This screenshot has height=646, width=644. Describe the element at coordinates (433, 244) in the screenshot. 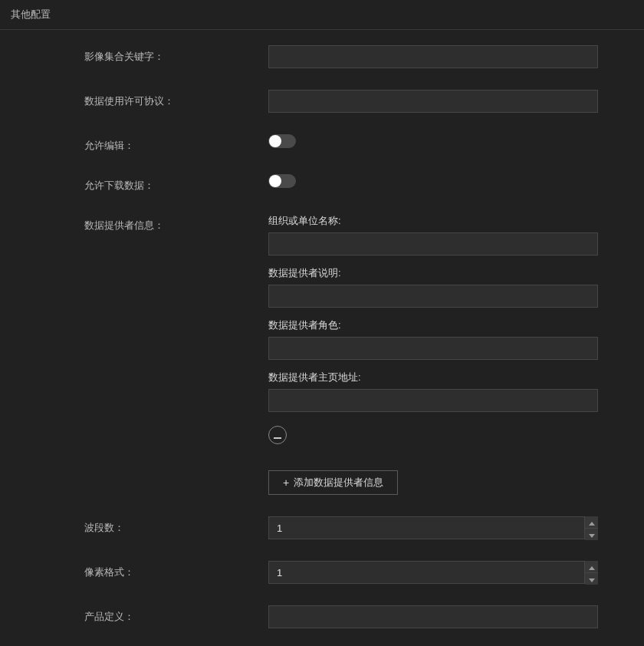

I see `input-provider-org-name` at that location.